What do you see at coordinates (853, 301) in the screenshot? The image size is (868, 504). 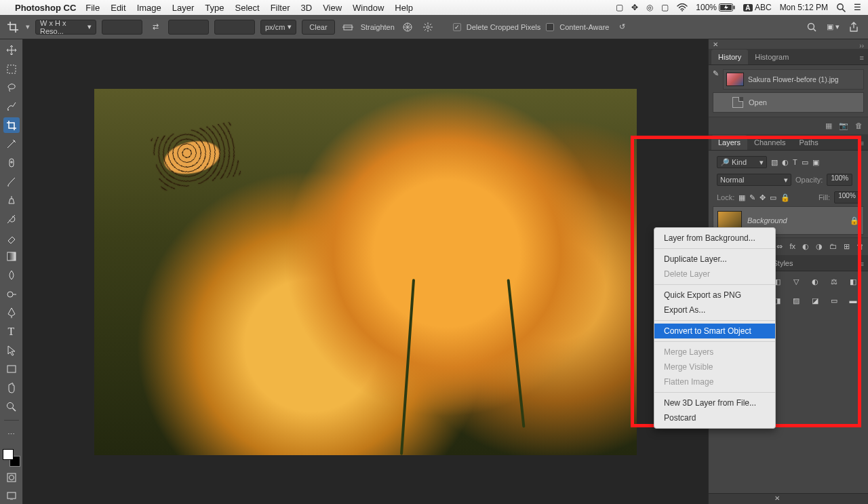 I see `adj-gradient-map-icon: ▬` at bounding box center [853, 301].